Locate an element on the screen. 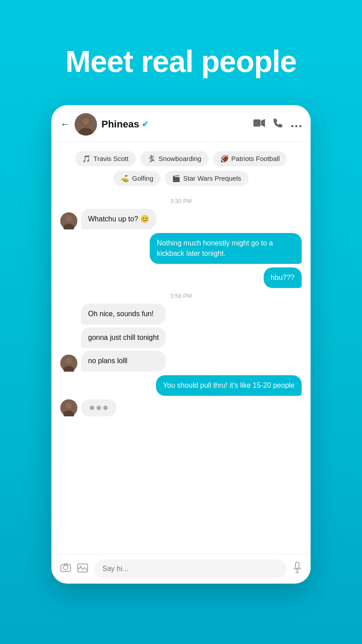 The image size is (362, 644). tag-star-wars: 🎬 Star Wars Prequels is located at coordinates (206, 178).